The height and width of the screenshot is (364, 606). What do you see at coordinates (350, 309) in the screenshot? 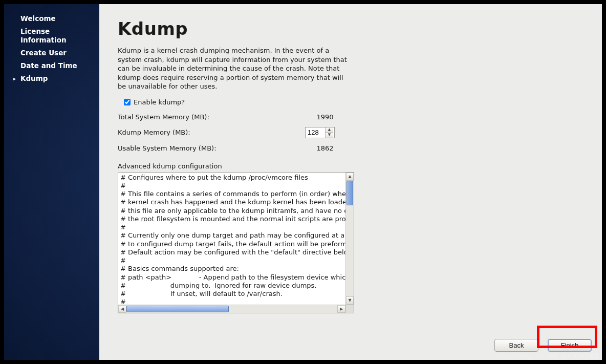
I see `scroll-corner` at bounding box center [350, 309].